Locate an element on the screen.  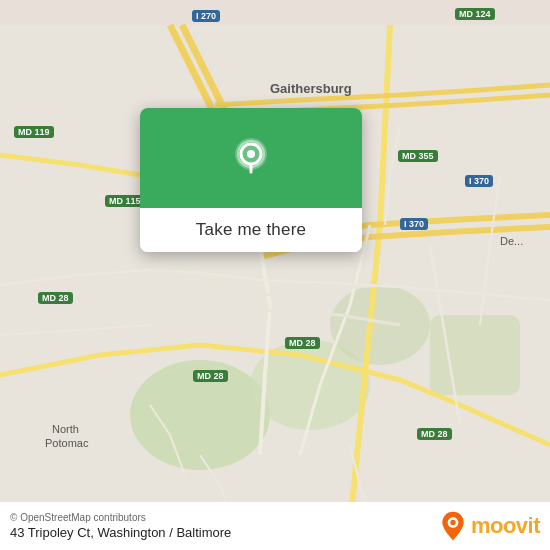
badge-i270: I 270 is located at coordinates (206, 16).